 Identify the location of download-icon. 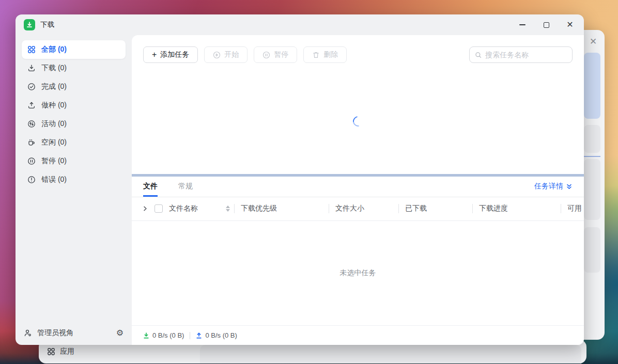
(32, 68).